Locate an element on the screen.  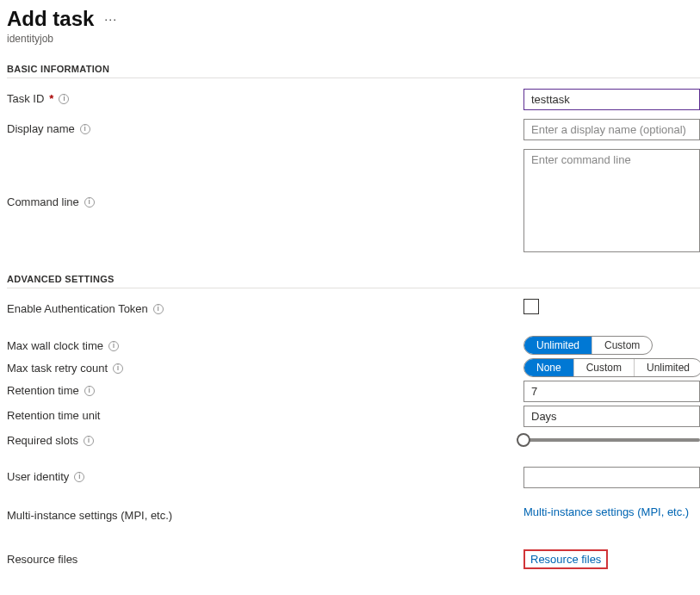
retention-unit-input is located at coordinates (611, 417).